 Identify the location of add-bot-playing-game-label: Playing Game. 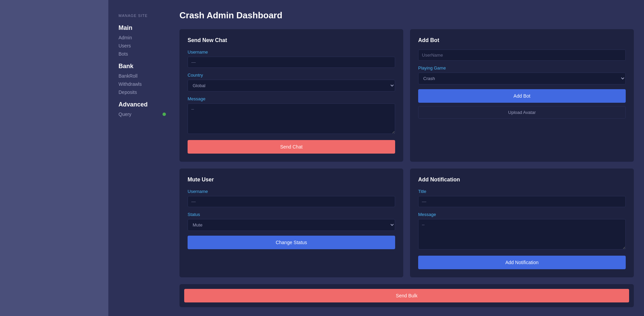
(522, 68).